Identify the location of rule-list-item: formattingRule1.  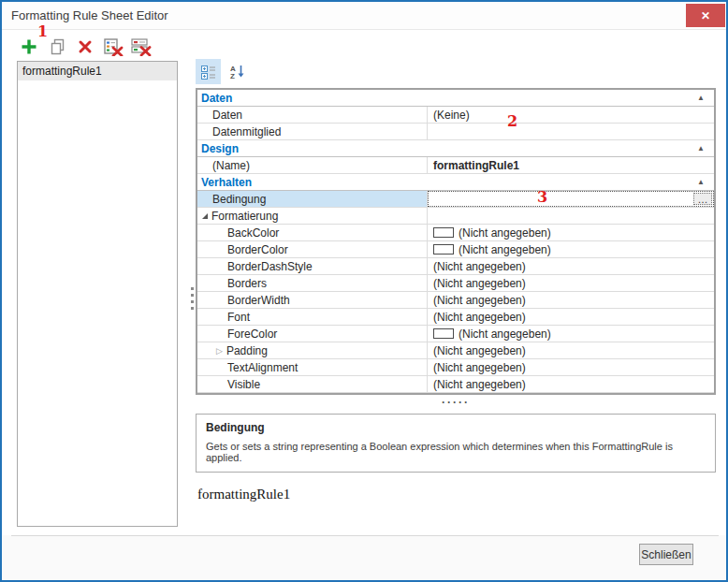
(97, 71).